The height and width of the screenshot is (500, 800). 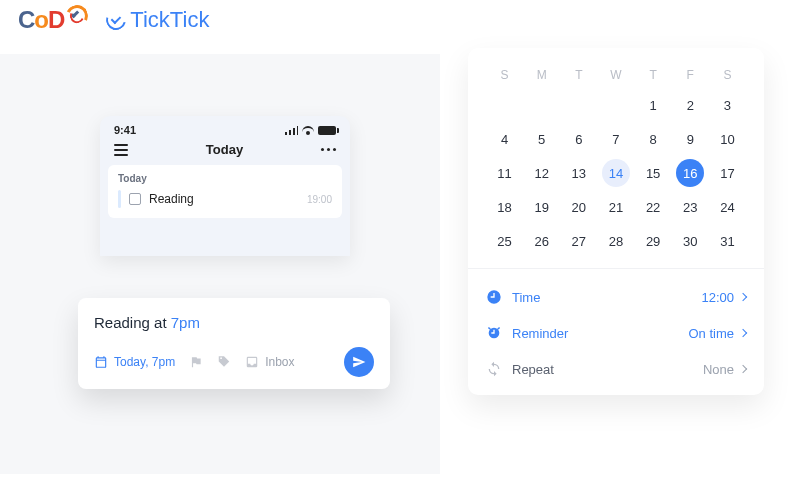 What do you see at coordinates (542, 139) in the screenshot?
I see `calendar-day: 5` at bounding box center [542, 139].